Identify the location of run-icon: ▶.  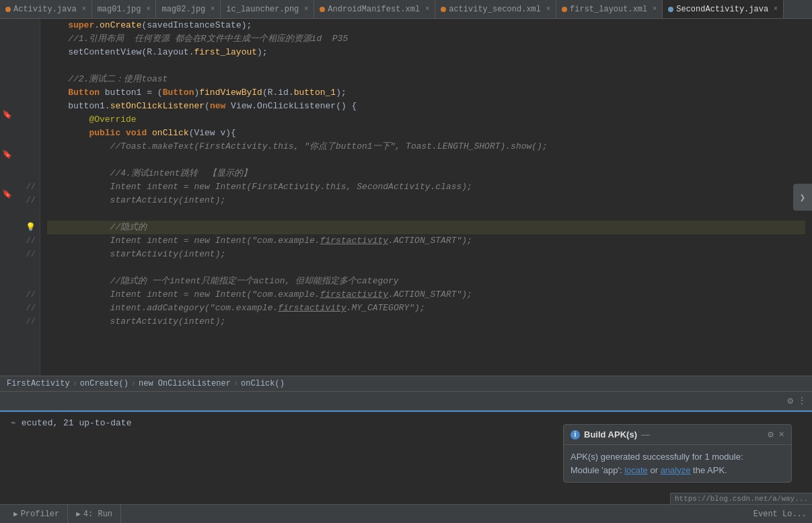
(78, 514).